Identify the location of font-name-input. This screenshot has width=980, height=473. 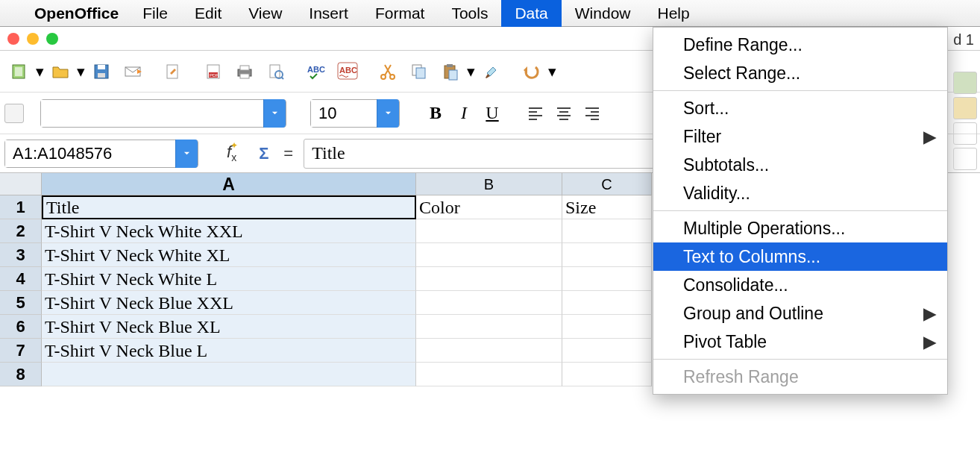
(152, 113).